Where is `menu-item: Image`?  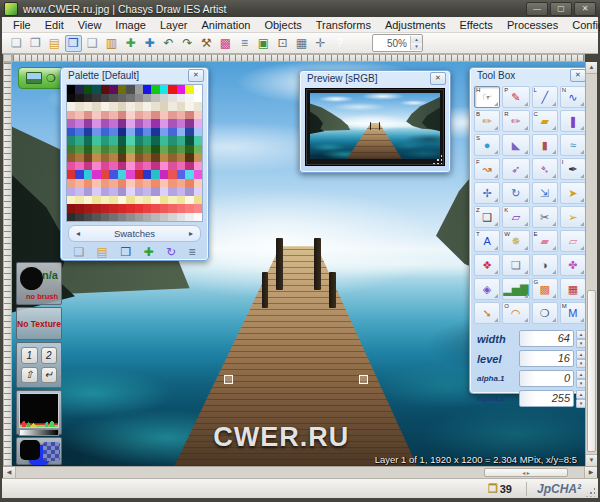
menu-item: Image is located at coordinates (130, 25).